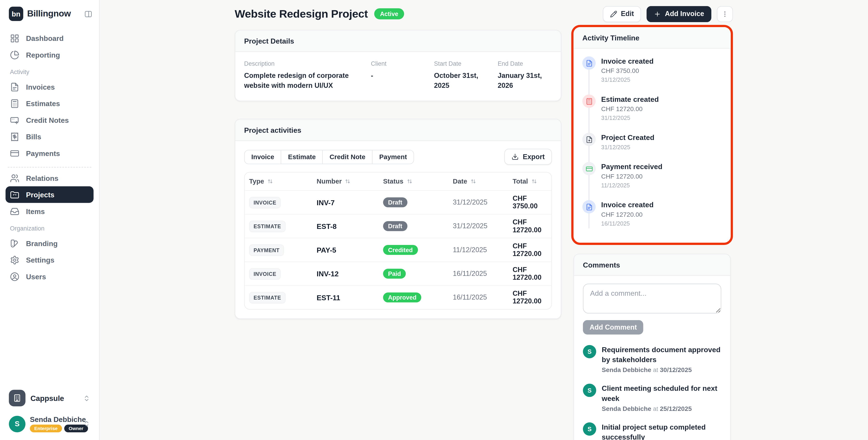  I want to click on add-comment-button: Add Comment, so click(613, 327).